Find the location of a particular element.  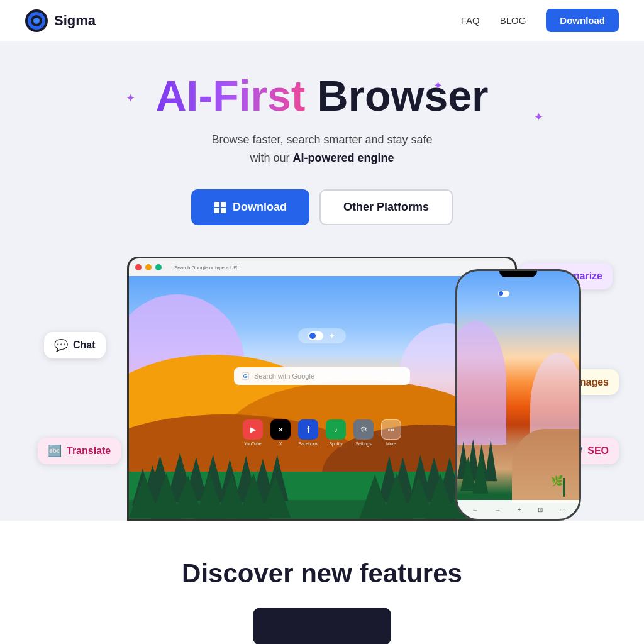

chat-icon: 💬 is located at coordinates (61, 345).